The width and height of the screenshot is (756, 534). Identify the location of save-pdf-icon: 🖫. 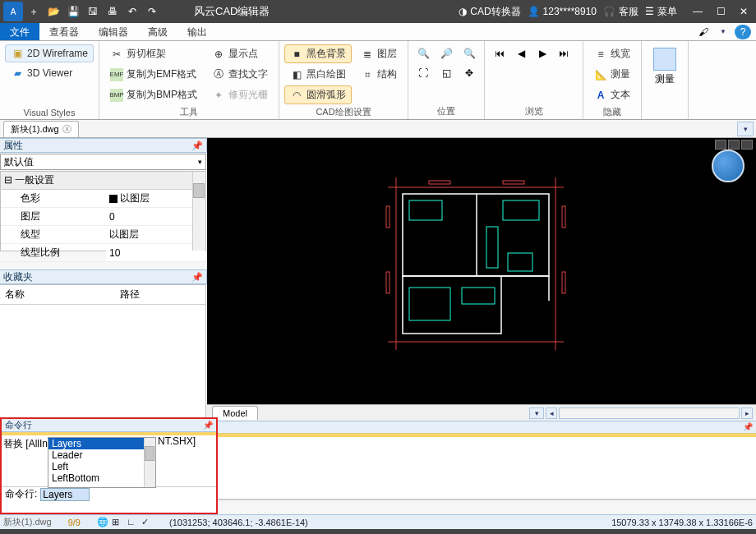
(93, 12).